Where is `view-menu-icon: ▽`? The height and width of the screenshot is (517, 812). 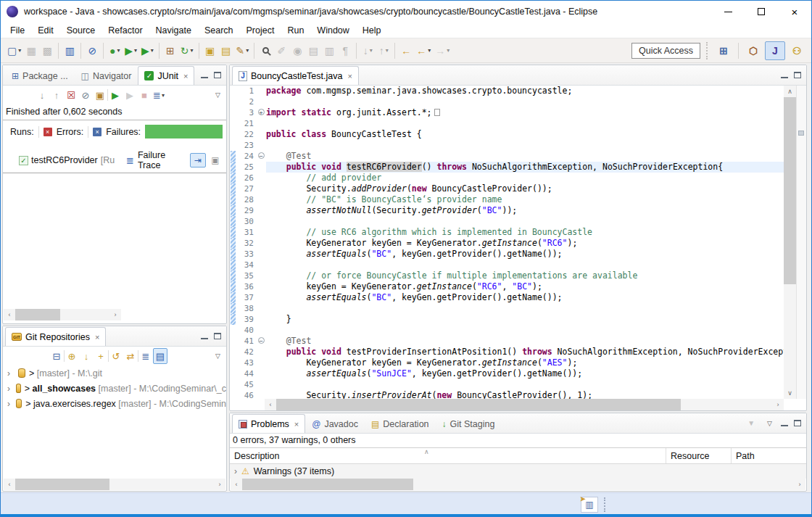 view-menu-icon: ▽ is located at coordinates (218, 95).